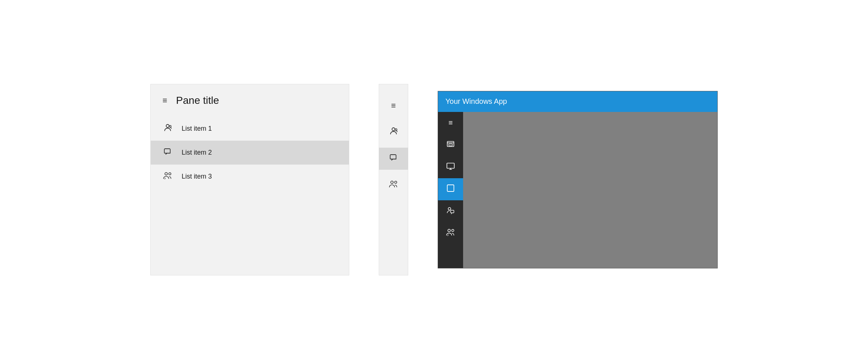 This screenshot has height=359, width=868. Describe the element at coordinates (393, 185) in the screenshot. I see `collapsed-people-icon` at that location.